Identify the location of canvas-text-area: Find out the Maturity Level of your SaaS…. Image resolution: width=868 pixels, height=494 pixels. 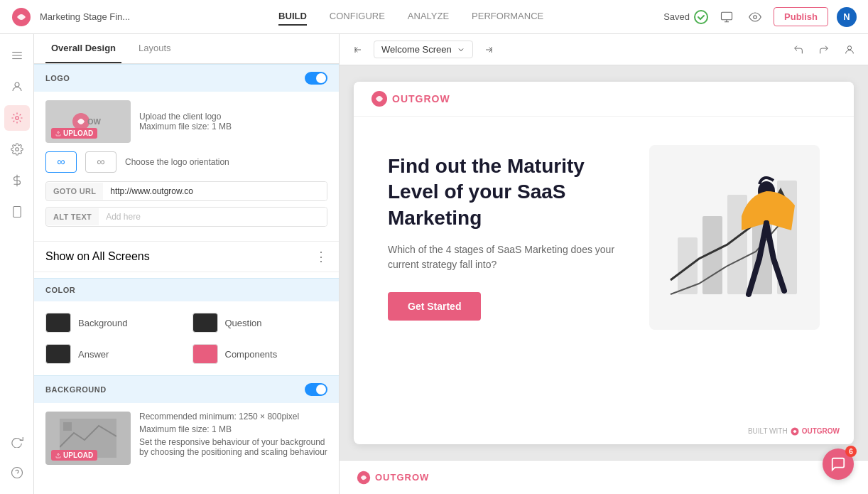
(504, 237).